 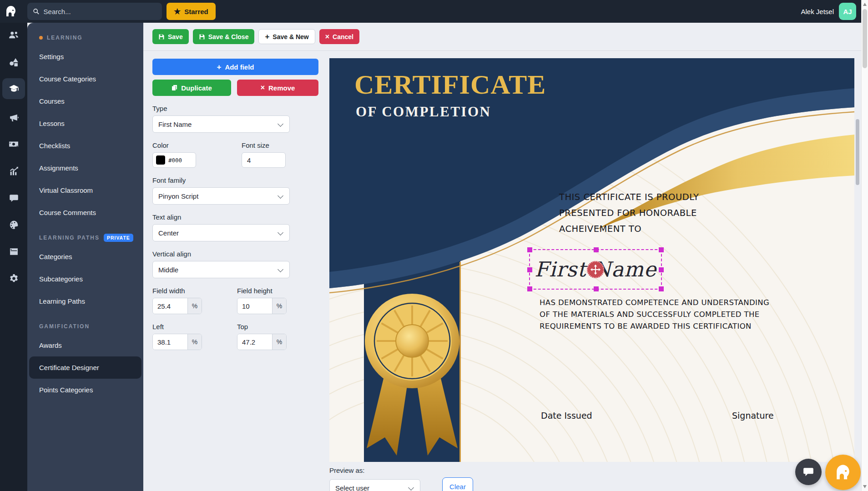 I want to click on browser-scrollbar, so click(x=864, y=246).